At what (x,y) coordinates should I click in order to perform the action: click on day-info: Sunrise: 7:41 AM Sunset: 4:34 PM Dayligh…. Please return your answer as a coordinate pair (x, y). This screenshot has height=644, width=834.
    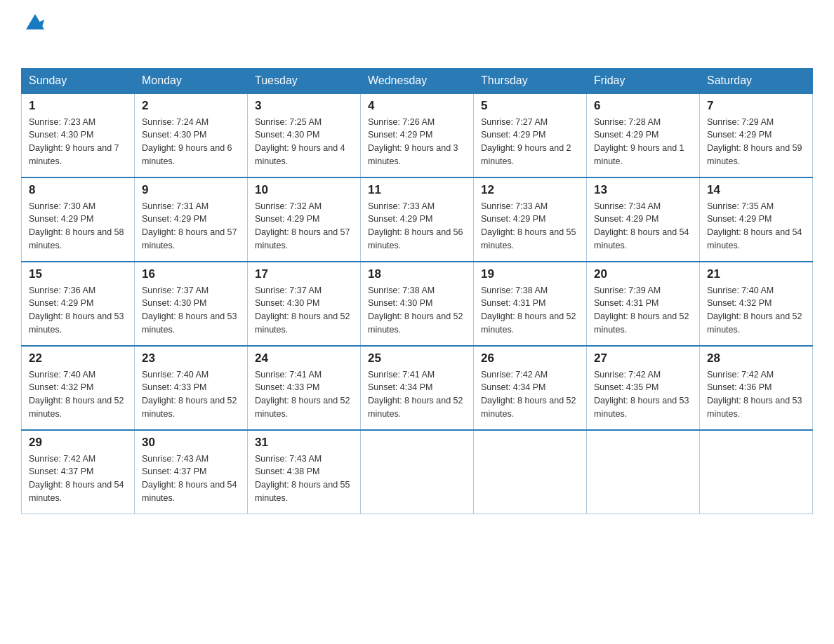
    Looking at the image, I should click on (417, 394).